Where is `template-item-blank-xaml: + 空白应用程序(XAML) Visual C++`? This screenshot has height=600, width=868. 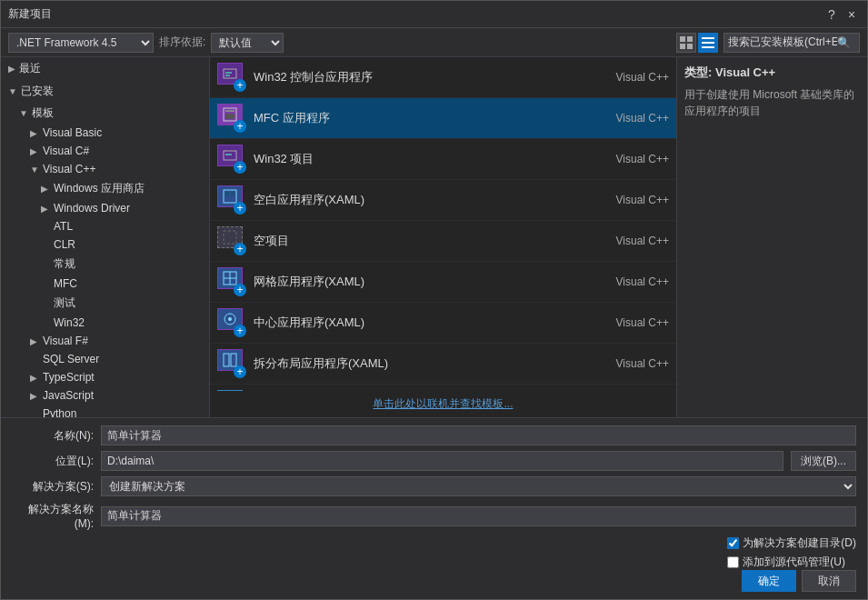 template-item-blank-xaml: + 空白应用程序(XAML) Visual C++ is located at coordinates (444, 200).